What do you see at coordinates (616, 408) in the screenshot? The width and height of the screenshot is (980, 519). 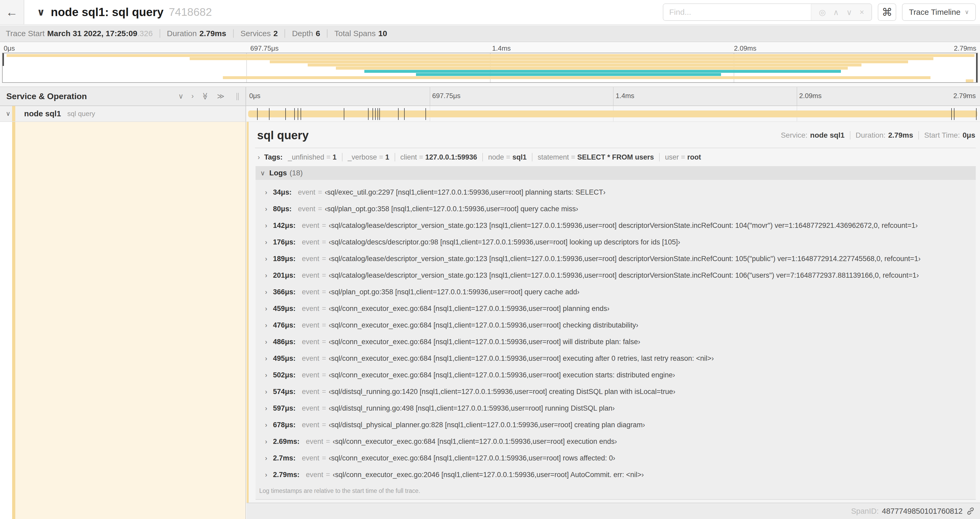 I see `log-row: ›597μs:event=‹sql/distsql_running.go:498…` at bounding box center [616, 408].